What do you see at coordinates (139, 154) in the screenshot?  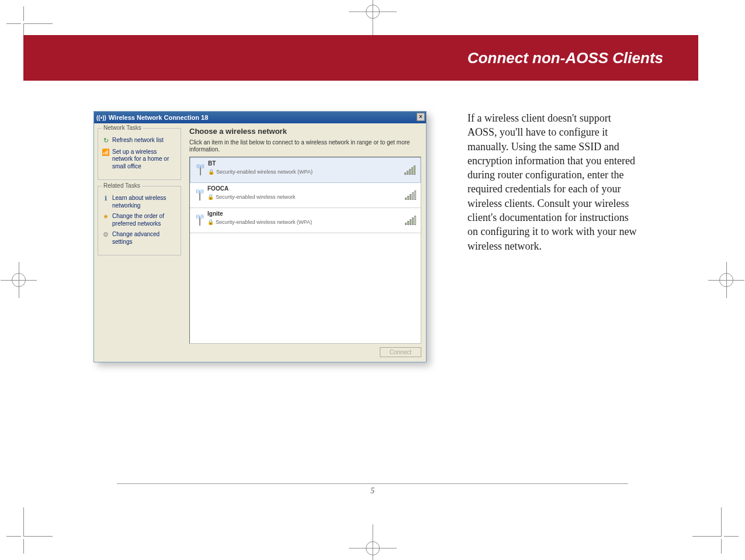 I see `network-tasks-group: Network Tasks ↻ Refresh network list 📶 S…` at bounding box center [139, 154].